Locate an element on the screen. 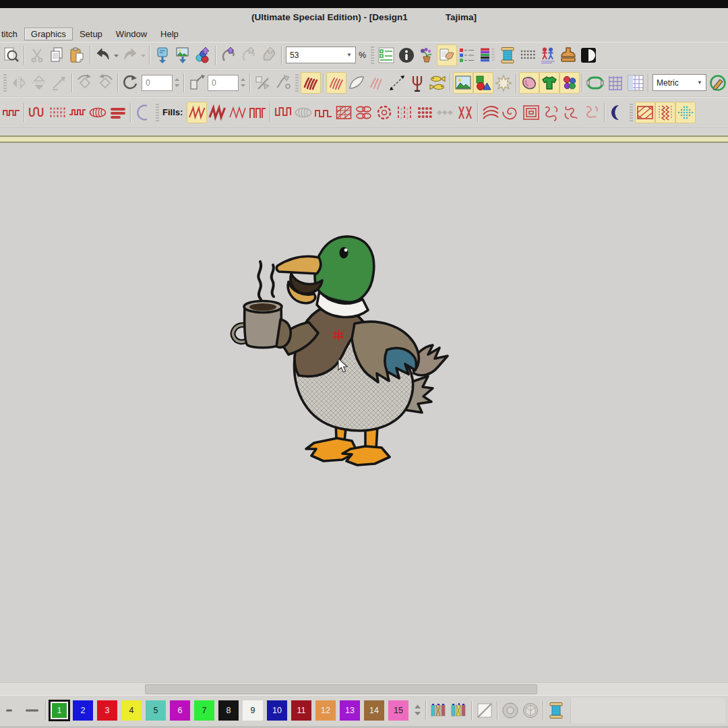 The width and height of the screenshot is (728, 728). palette-color-10: 10 is located at coordinates (277, 710).